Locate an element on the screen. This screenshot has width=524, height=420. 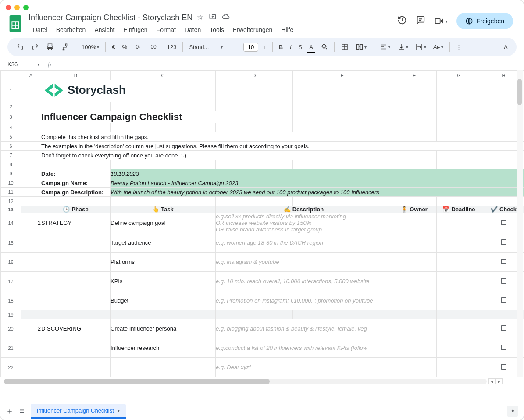
description-cell: e.g. blogging about fashion & beauty & l… is located at coordinates (304, 329).